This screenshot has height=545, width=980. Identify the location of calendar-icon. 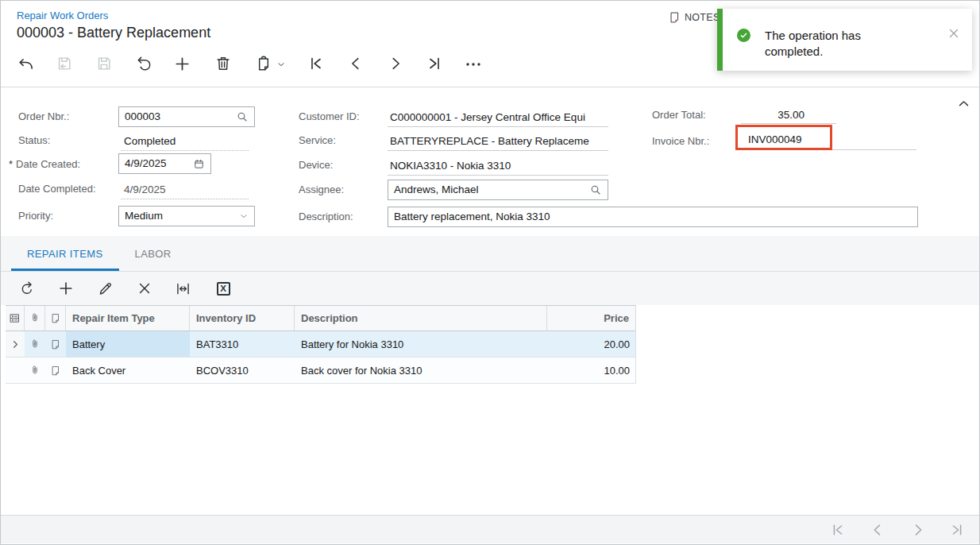
(199, 164).